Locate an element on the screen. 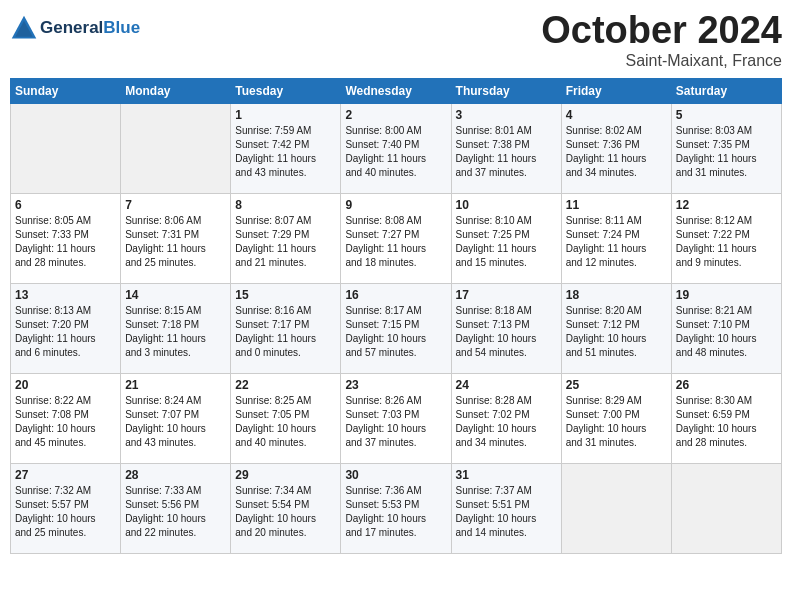 This screenshot has width=792, height=612. day-info: Sunrise: 8:17 AM Sunset: 7:15 PM Dayligh… is located at coordinates (396, 332).